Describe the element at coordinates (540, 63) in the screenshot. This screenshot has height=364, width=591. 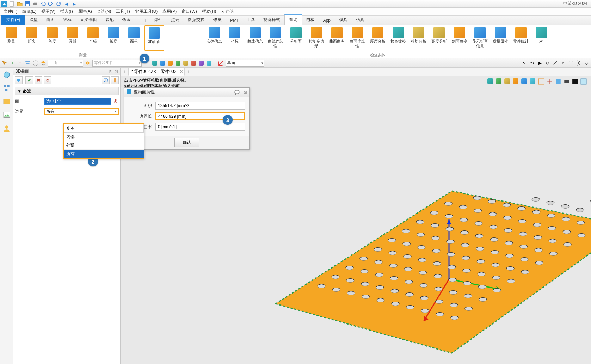
I see `play-icon: ▶` at that location.